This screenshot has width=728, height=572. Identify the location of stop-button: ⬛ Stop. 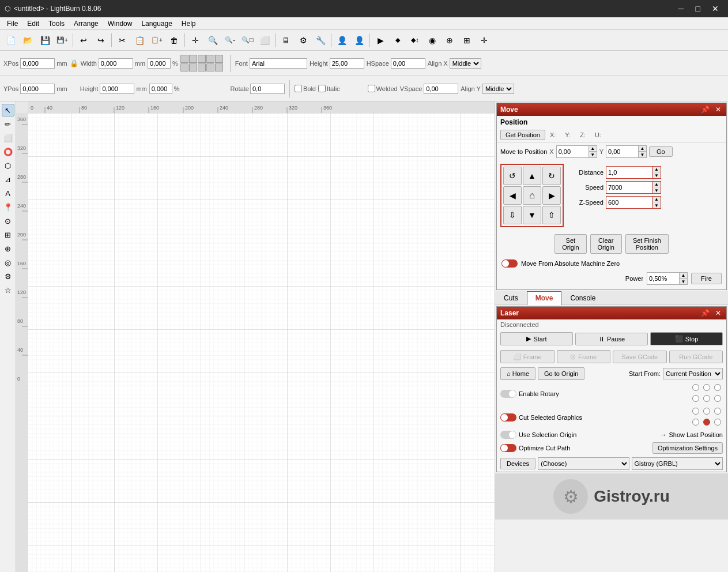
(686, 339).